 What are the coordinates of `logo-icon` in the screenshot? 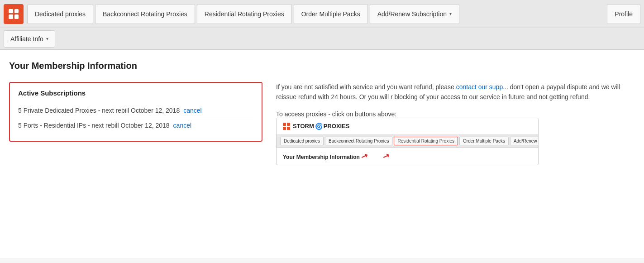 It's located at (14, 14).